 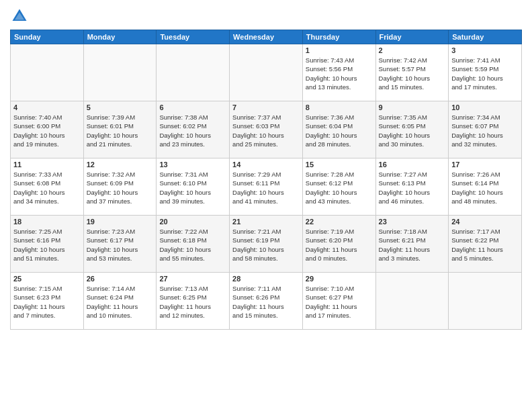 What do you see at coordinates (339, 279) in the screenshot?
I see `day-number: 29` at bounding box center [339, 279].